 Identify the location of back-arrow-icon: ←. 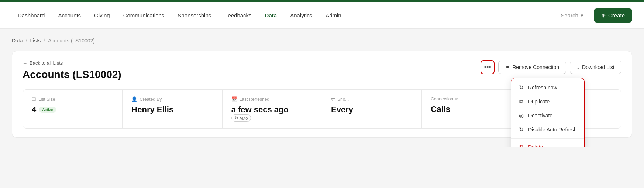
(25, 63).